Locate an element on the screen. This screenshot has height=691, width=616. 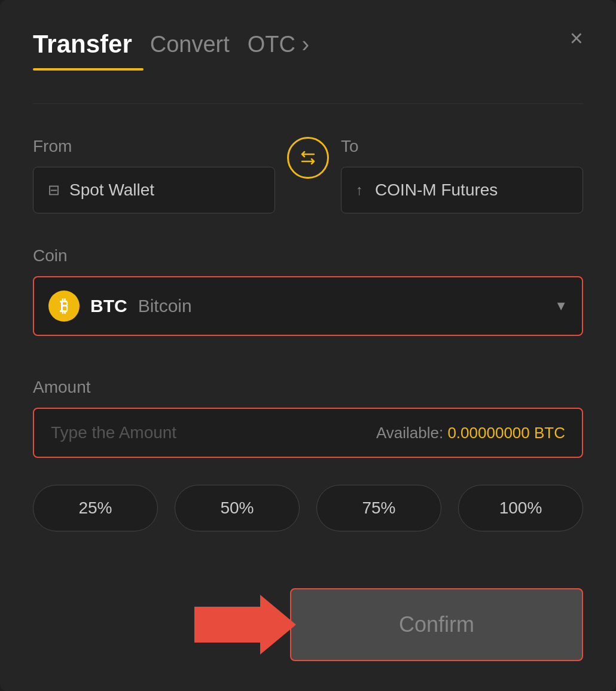
percentage-row: 25% 50% 75% 100% is located at coordinates (308, 508).